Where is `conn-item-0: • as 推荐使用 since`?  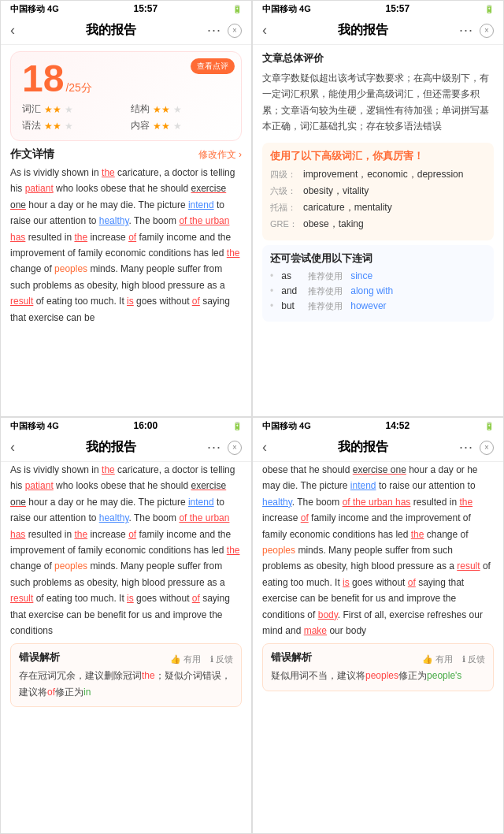 conn-item-0: • as 推荐使用 since is located at coordinates (378, 276).